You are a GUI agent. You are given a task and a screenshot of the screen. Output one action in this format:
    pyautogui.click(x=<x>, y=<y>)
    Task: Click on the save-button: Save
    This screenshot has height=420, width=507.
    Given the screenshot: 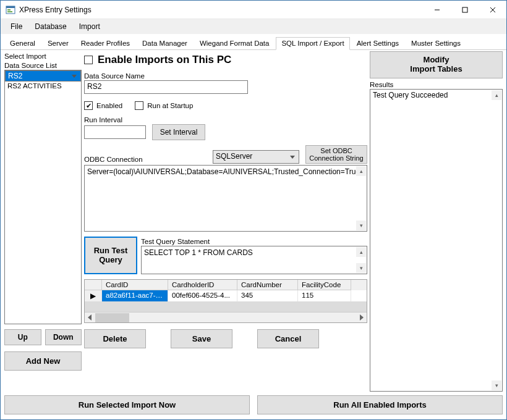 What is the action you would take?
    pyautogui.click(x=202, y=338)
    